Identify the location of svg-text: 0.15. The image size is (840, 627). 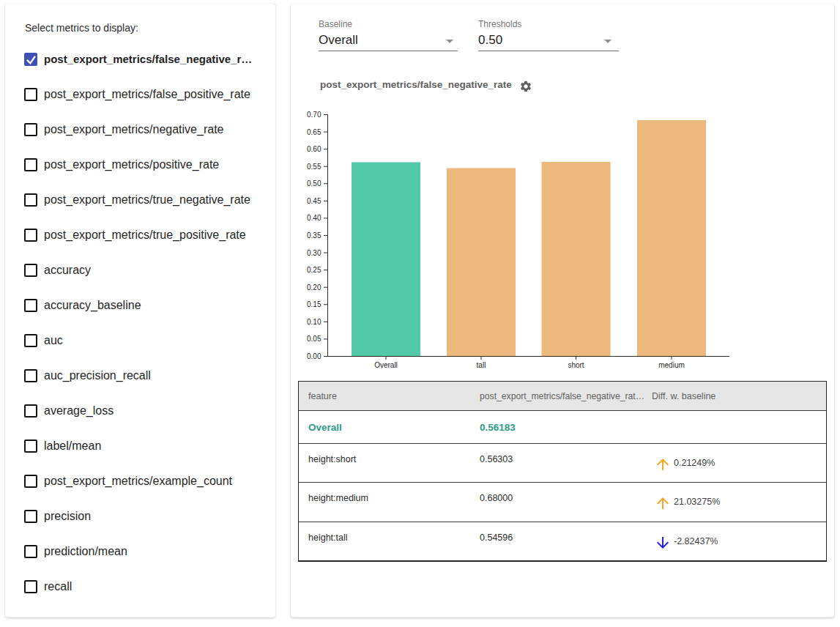
(314, 305).